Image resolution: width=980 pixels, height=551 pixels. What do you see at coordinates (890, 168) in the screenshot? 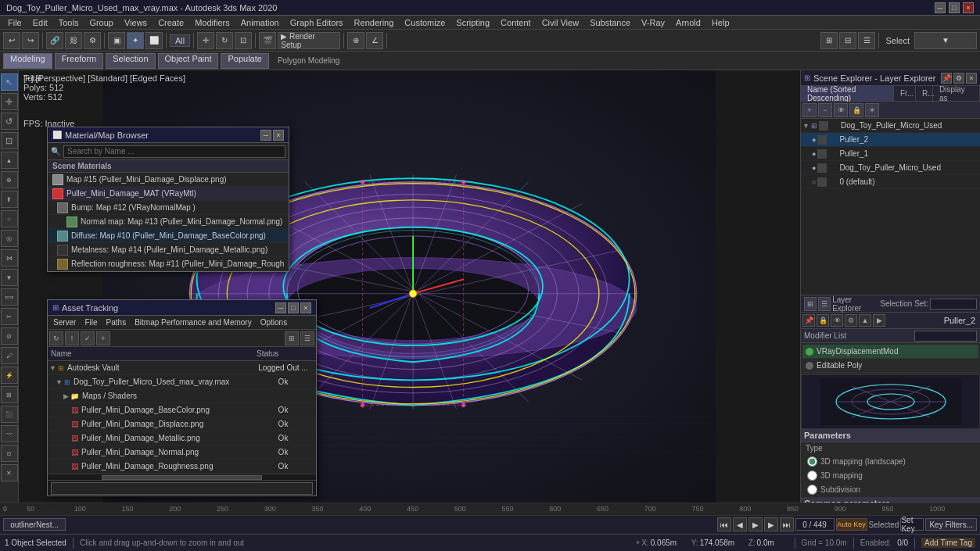
I see `se-row-toy: ● Dog_Toy_Puller_Micro_Used` at bounding box center [890, 168].